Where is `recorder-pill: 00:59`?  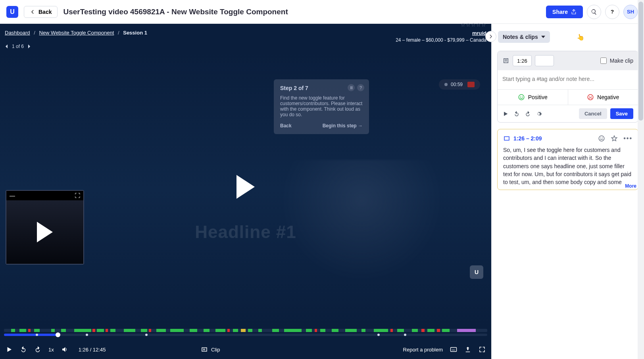
recorder-pill: 00:59 is located at coordinates (459, 84).